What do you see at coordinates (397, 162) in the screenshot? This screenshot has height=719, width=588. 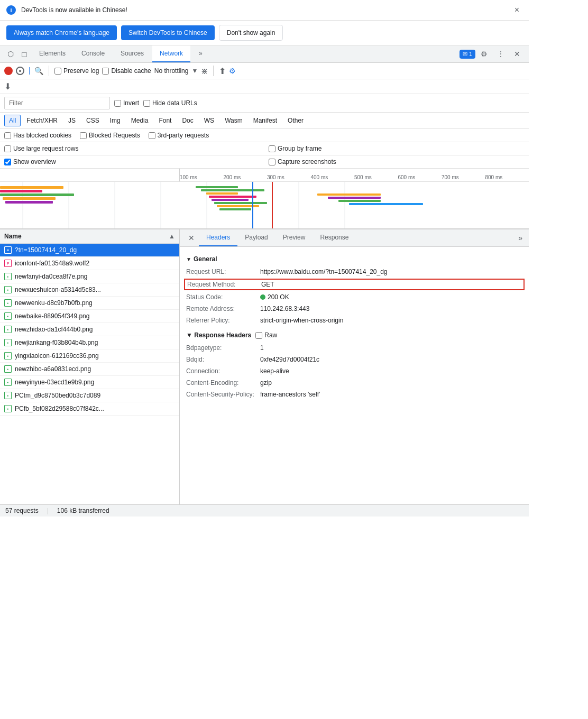 I see `capture-screenshots-label: Capture screenshots` at bounding box center [397, 162].